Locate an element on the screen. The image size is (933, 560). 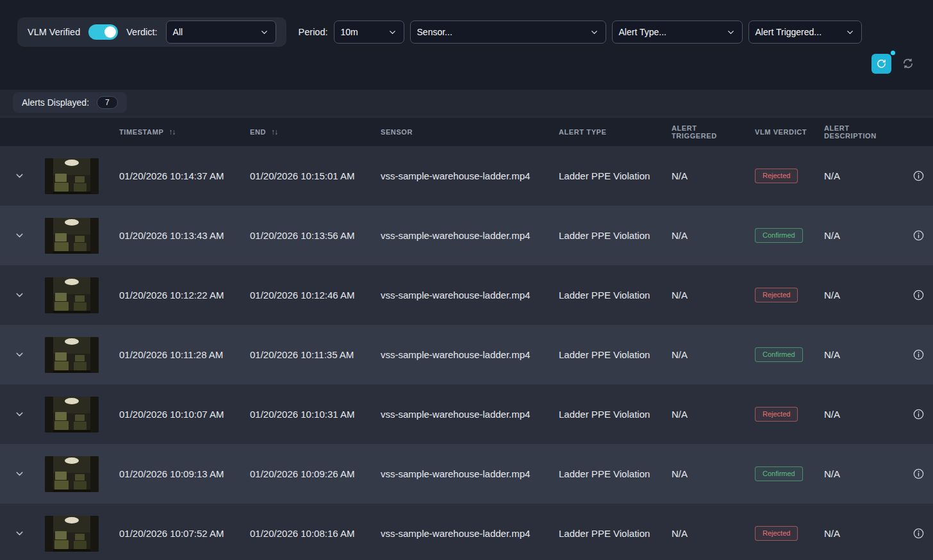
vlm-verified-toggle is located at coordinates (103, 32).